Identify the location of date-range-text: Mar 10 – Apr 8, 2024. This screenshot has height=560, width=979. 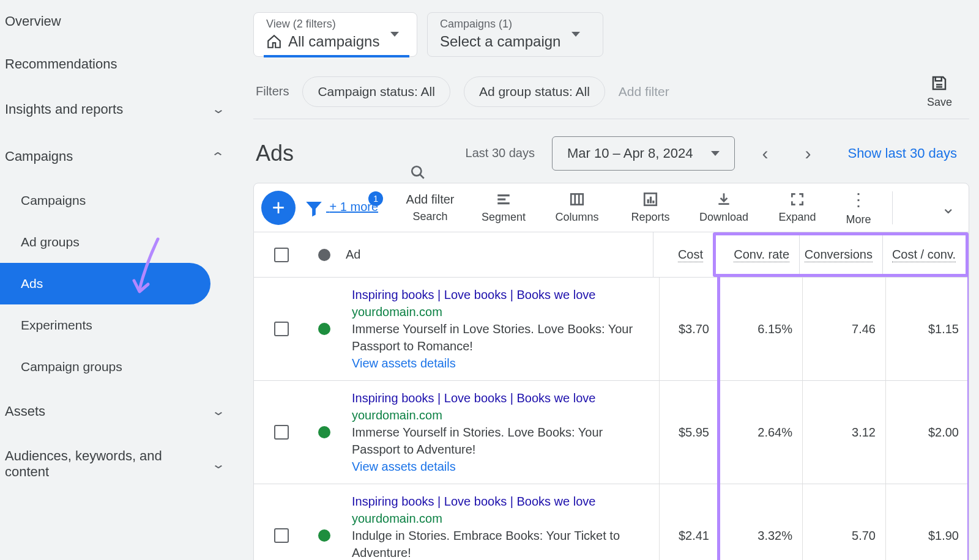
(630, 153).